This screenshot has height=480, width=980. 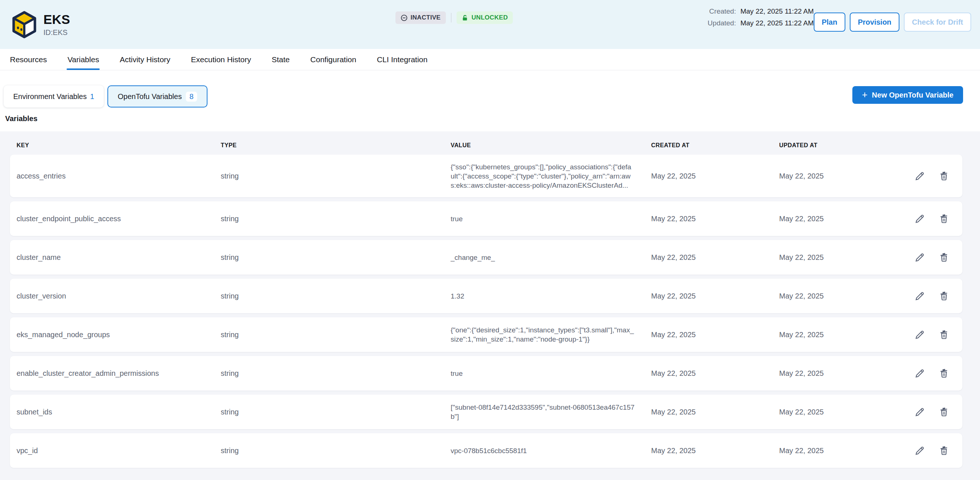 I want to click on section-title: Variables, so click(x=493, y=119).